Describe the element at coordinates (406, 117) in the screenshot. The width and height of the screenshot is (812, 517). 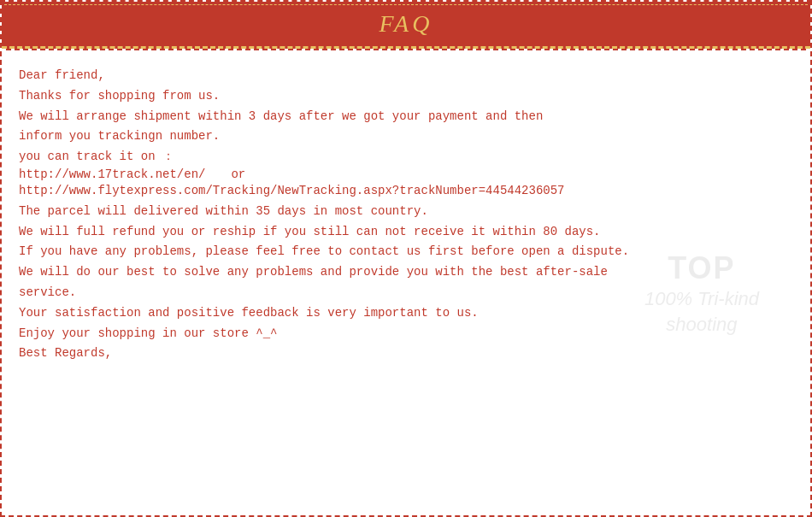
I see `line-shipment1: We will arrange shipment within 3 days a…` at that location.